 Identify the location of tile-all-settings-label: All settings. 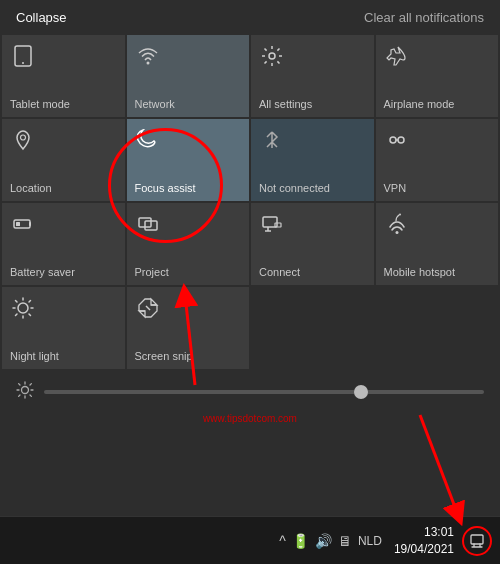
(286, 104).